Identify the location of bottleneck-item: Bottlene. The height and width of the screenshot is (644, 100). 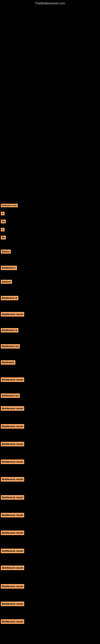
(6, 282).